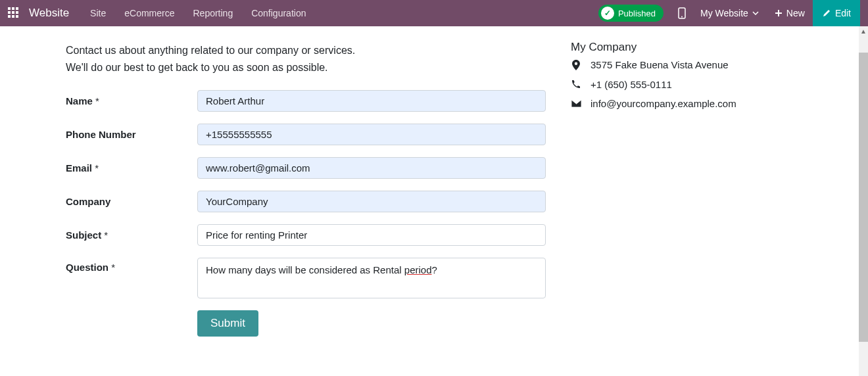 The width and height of the screenshot is (868, 376). What do you see at coordinates (309, 68) in the screenshot?
I see `intro-line-2: We'll do our best to get back to you as …` at bounding box center [309, 68].